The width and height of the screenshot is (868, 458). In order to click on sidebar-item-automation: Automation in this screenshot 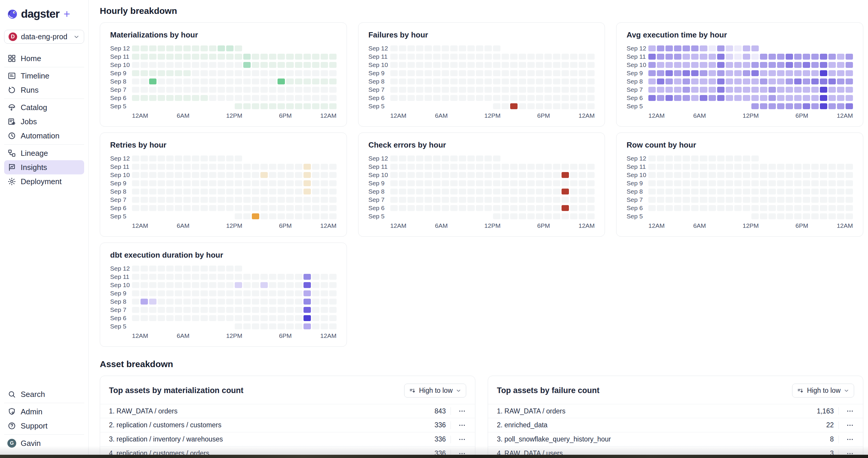, I will do `click(44, 136)`.